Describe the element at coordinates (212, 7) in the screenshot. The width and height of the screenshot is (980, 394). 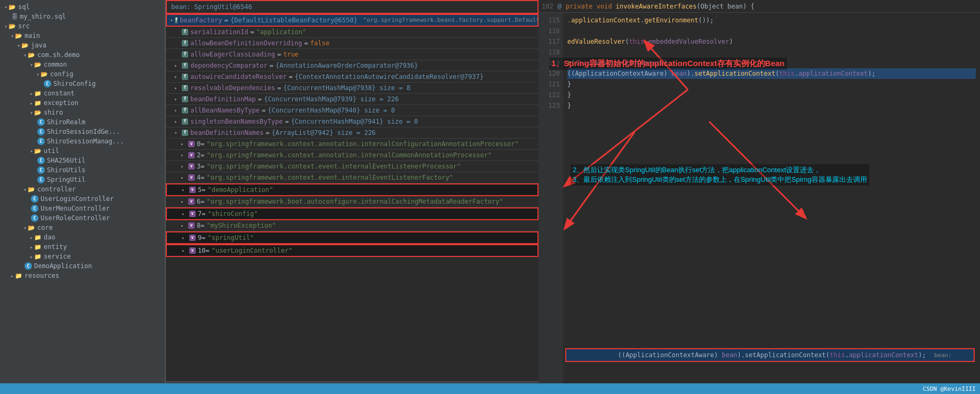
I see `debug-panel-title: bean: SpringUtil@6546` at that location.